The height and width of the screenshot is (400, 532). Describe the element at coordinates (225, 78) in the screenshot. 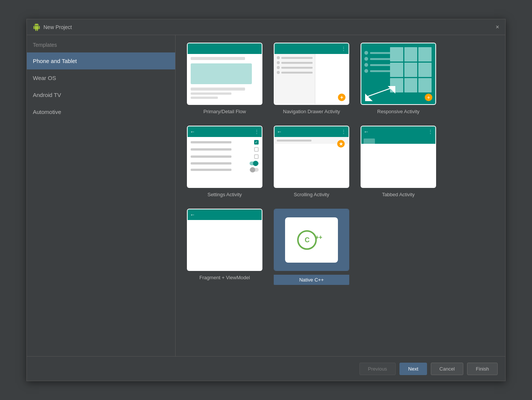

I see `template-primary-detail: Primary/Detail Flow` at that location.